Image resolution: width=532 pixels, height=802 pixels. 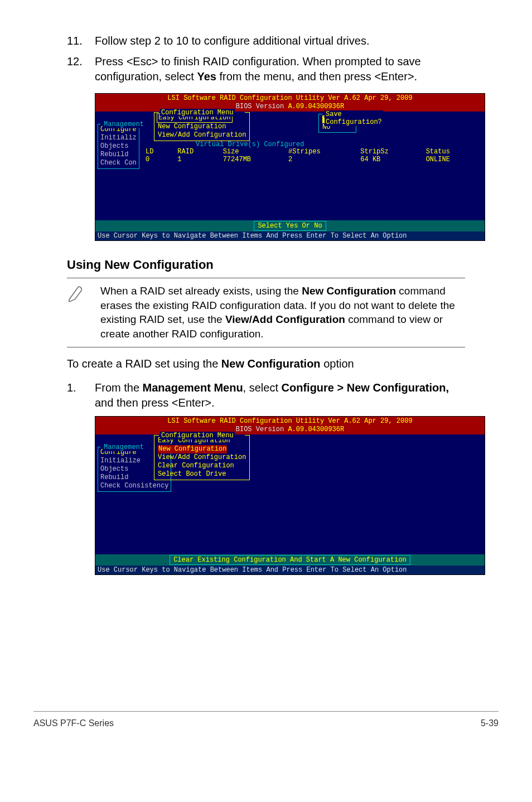 What do you see at coordinates (290, 103) in the screenshot?
I see `term1-header: LSI Software RAID Configuration Utility …` at bounding box center [290, 103].